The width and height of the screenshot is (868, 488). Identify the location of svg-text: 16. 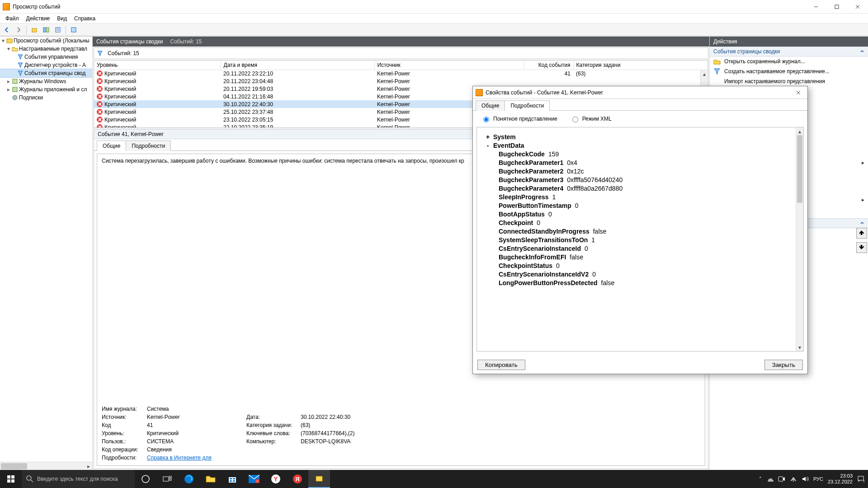
(863, 481).